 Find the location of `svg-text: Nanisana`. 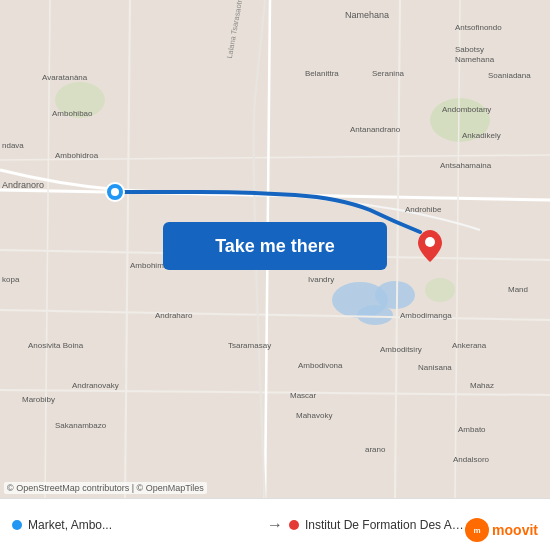

svg-text: Nanisana is located at coordinates (435, 368).